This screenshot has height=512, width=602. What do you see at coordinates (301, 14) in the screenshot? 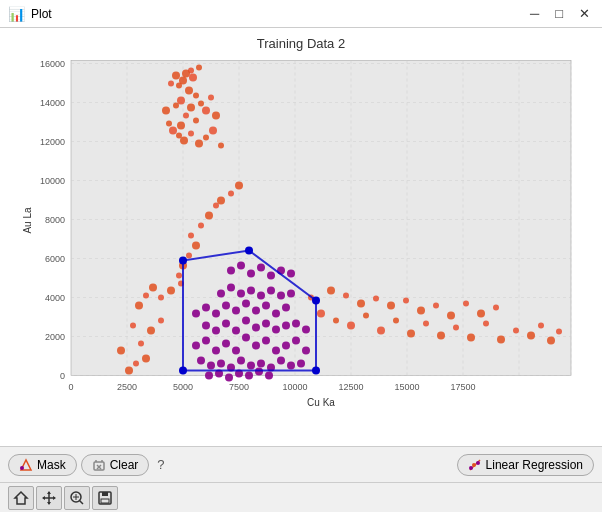
I see `titlebar: 📊 Plot ─ □ ✕` at bounding box center [301, 14].